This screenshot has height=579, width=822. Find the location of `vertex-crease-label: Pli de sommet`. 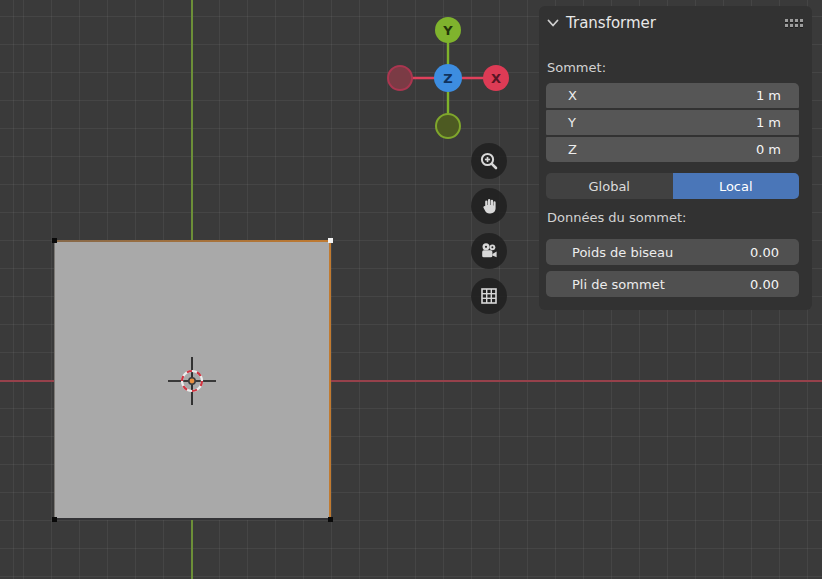

vertex-crease-label: Pli de sommet is located at coordinates (661, 284).